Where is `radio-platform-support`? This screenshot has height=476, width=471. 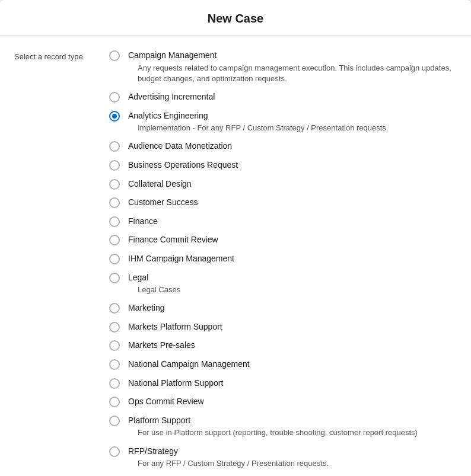
radio-platform-support is located at coordinates (114, 421).